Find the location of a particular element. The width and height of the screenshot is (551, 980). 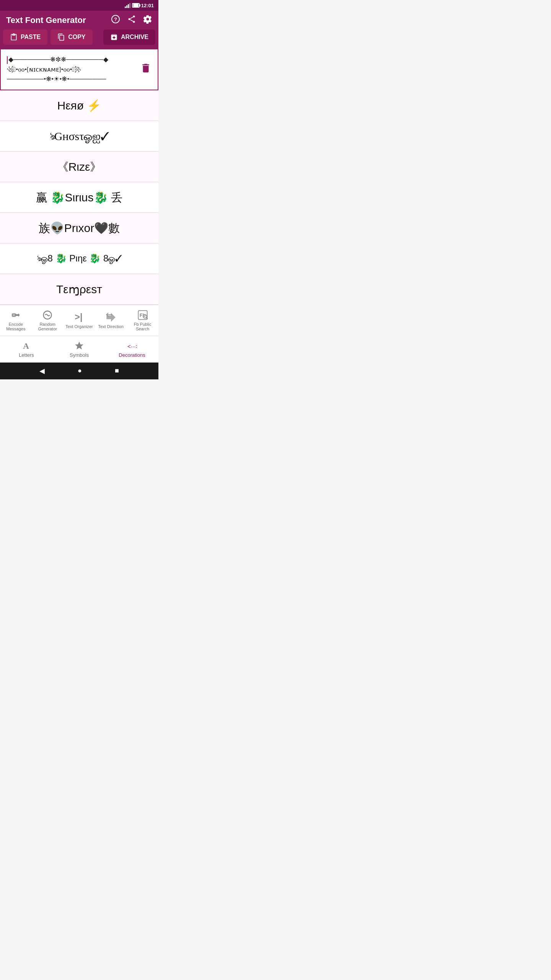

bottom-nav-row1: Encode Messages Random Generator >| Text… is located at coordinates (79, 320).